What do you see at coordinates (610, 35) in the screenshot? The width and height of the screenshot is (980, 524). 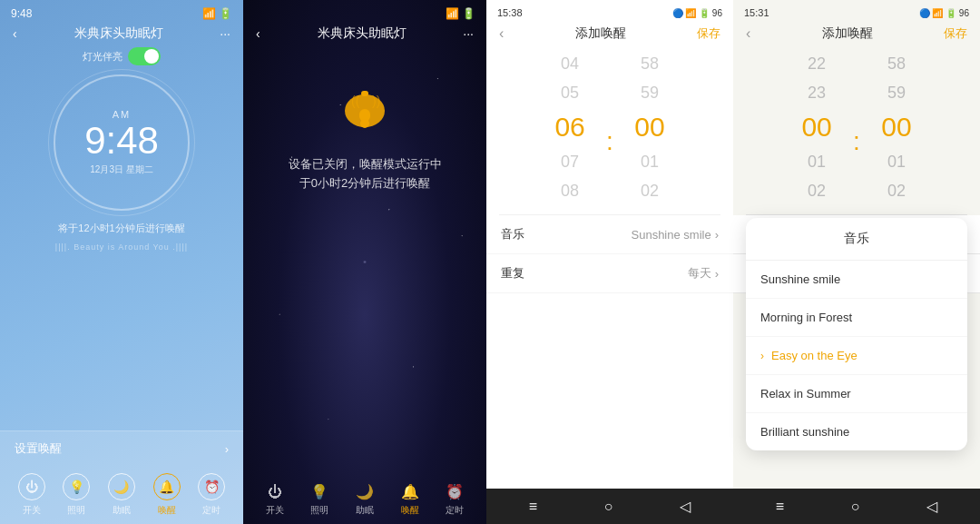 I see `top-bar-3: ‹ 添加唤醒 保存` at bounding box center [610, 35].